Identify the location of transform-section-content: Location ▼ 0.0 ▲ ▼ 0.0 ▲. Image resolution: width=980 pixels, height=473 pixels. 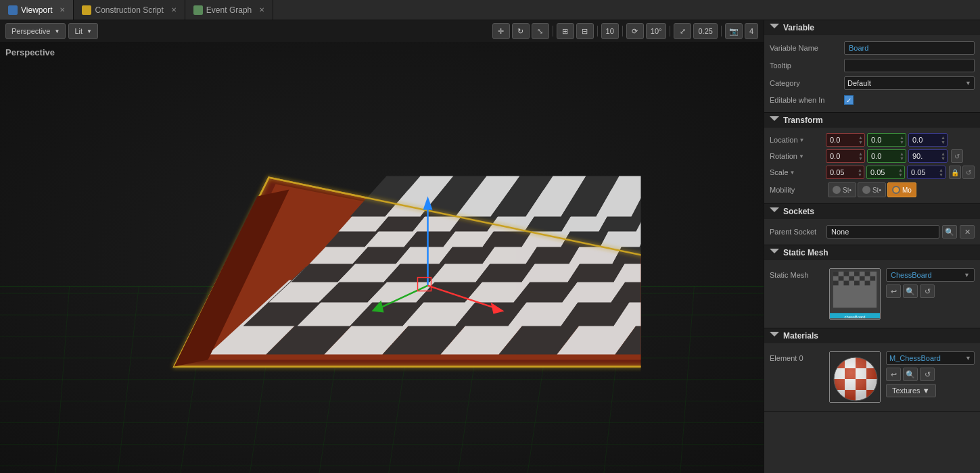
(872, 166).